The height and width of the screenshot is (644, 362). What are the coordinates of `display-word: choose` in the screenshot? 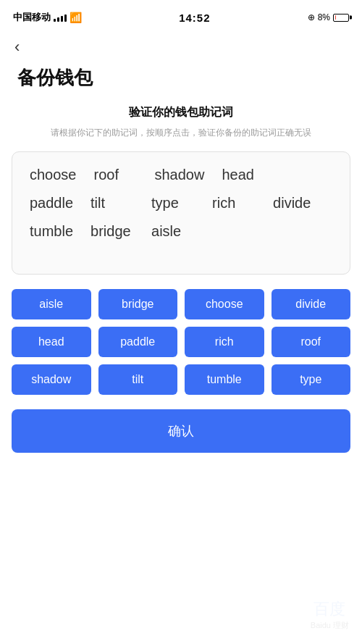 It's located at (54, 175).